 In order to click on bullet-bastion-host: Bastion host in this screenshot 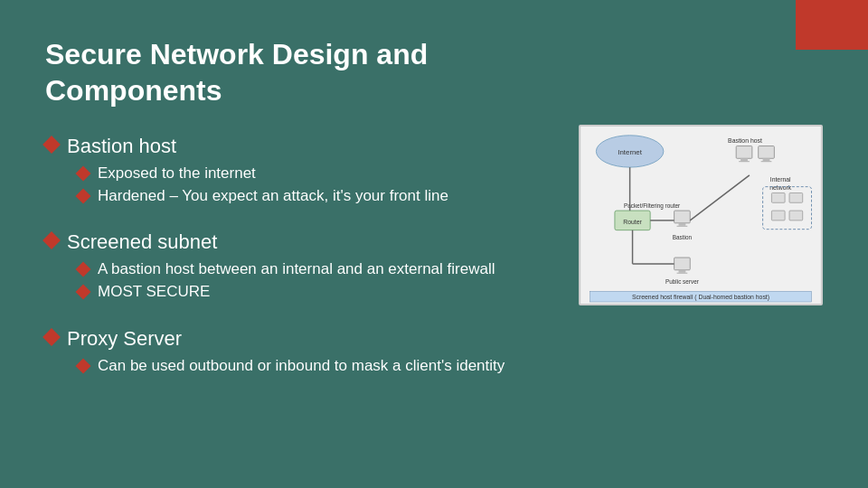, I will do `click(303, 146)`.